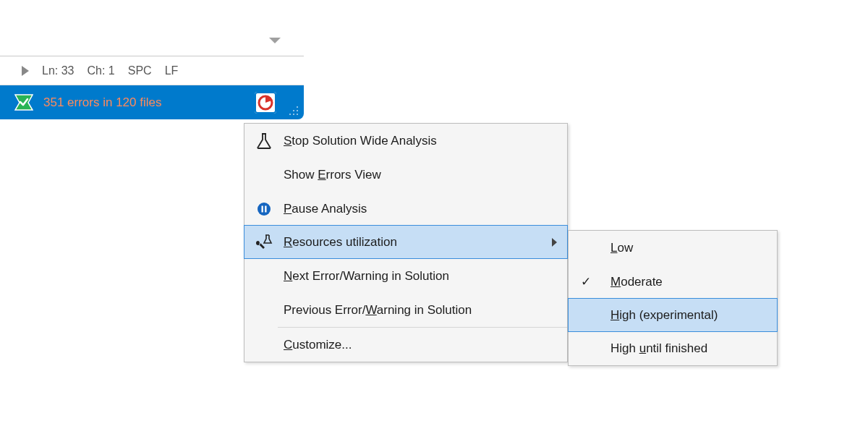 The width and height of the screenshot is (868, 434). Describe the element at coordinates (264, 242) in the screenshot. I see `wrench-flask-icon` at that location.